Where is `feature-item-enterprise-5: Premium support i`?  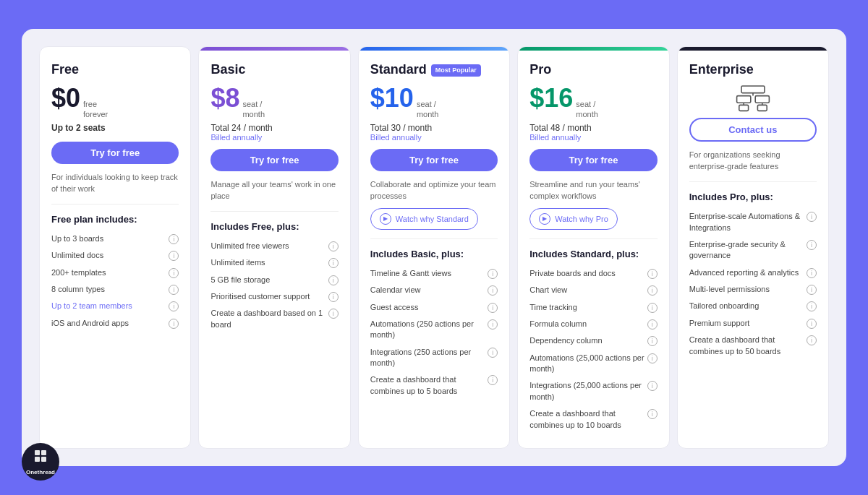
feature-item-enterprise-5: Premium support i is located at coordinates (753, 324).